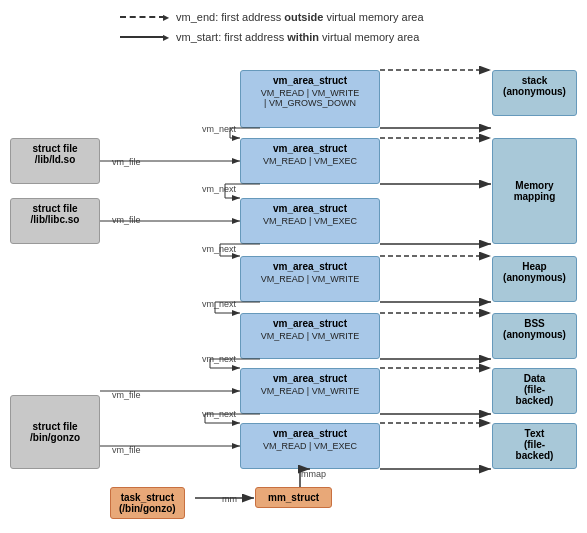 This screenshot has width=587, height=533. I want to click on mm-label: mm, so click(230, 499).